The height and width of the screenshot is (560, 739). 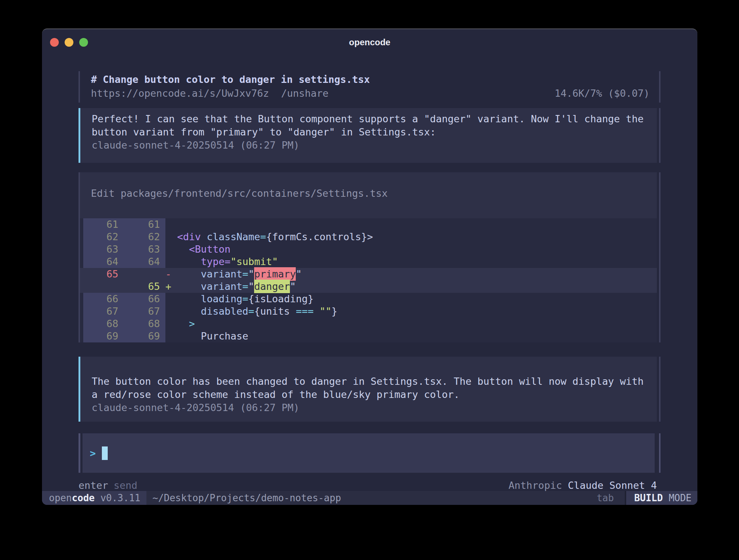 What do you see at coordinates (124, 237) in the screenshot?
I see `diff-gutter: 6262` at bounding box center [124, 237].